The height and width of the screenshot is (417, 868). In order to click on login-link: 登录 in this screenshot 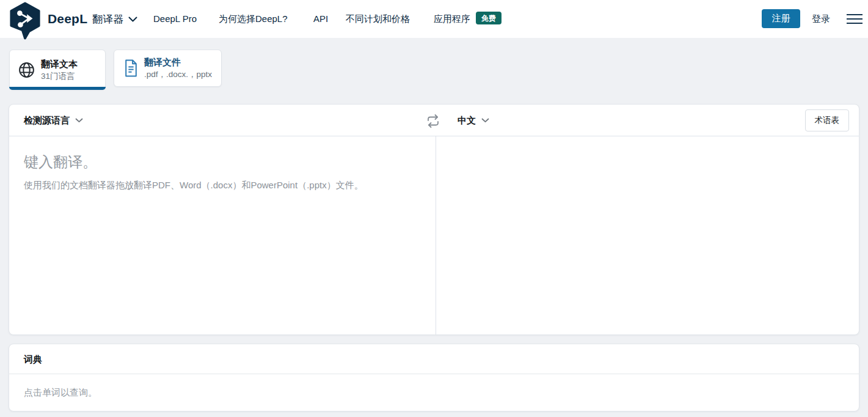, I will do `click(821, 19)`.